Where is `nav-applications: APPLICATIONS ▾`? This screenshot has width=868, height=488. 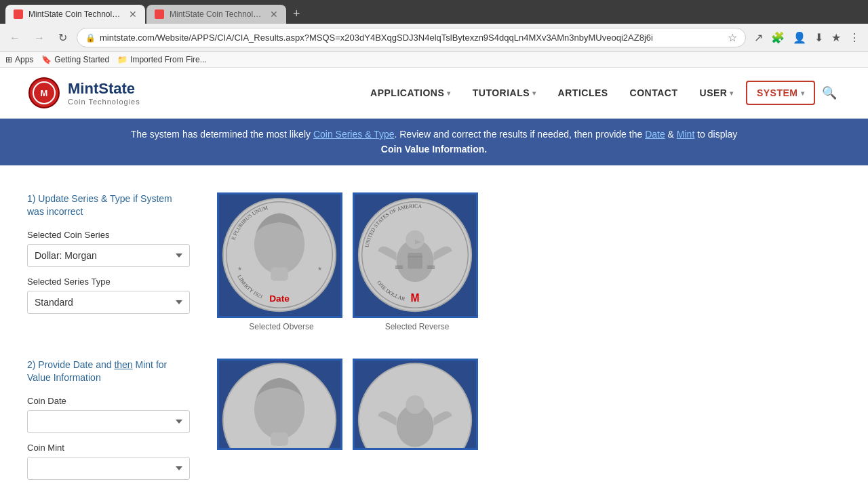 nav-applications: APPLICATIONS ▾ is located at coordinates (411, 93).